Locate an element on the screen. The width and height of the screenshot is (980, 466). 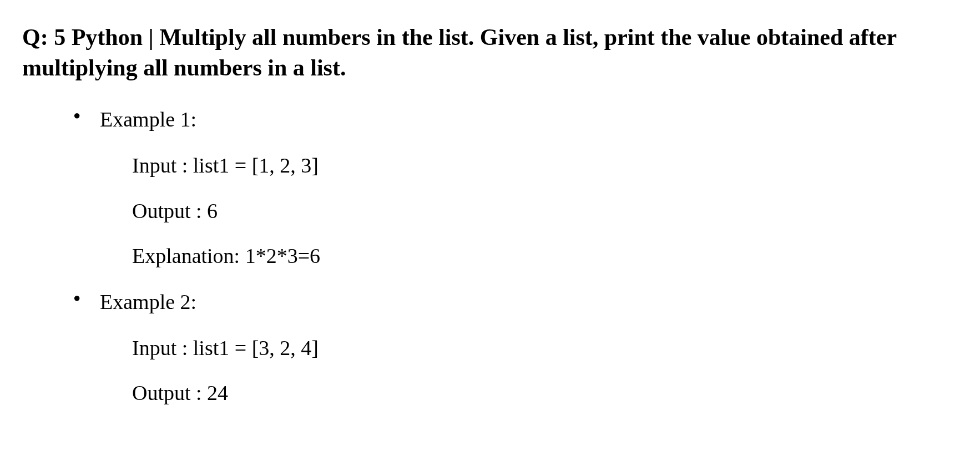
example-label: Example 2: is located at coordinates (529, 302).